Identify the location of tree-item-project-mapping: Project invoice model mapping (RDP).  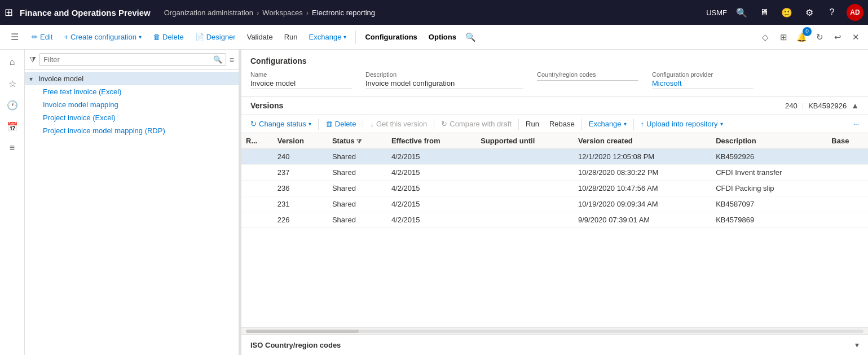
(132, 131).